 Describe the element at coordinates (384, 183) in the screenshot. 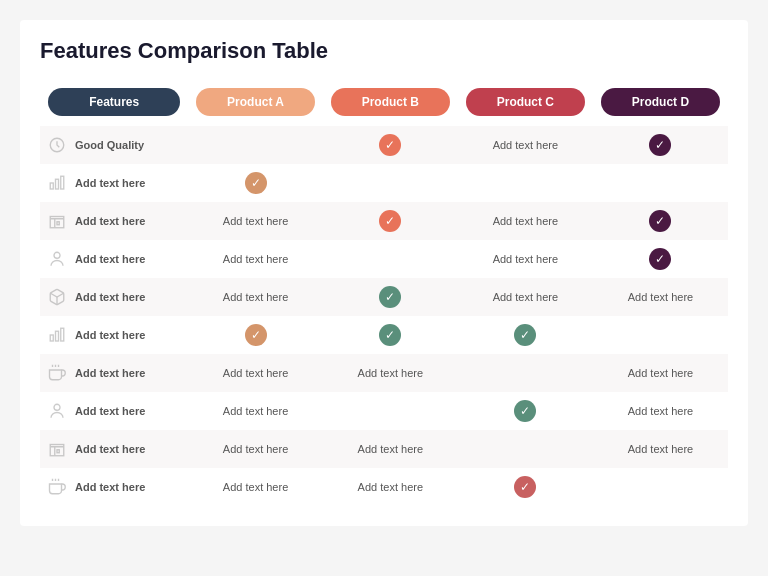

I see `table-row: Add text here ✓` at that location.